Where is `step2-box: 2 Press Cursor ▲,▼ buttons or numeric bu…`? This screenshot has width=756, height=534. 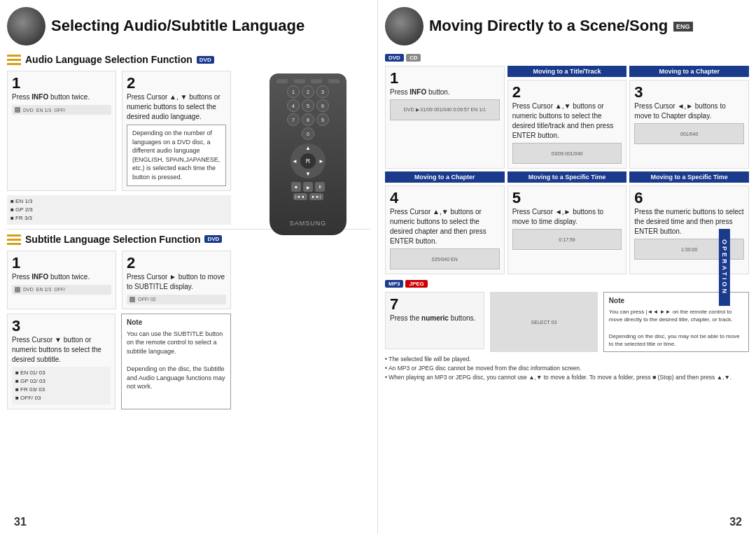
step2-box: 2 Press Cursor ▲,▼ buttons or numeric bu… is located at coordinates (567, 125).